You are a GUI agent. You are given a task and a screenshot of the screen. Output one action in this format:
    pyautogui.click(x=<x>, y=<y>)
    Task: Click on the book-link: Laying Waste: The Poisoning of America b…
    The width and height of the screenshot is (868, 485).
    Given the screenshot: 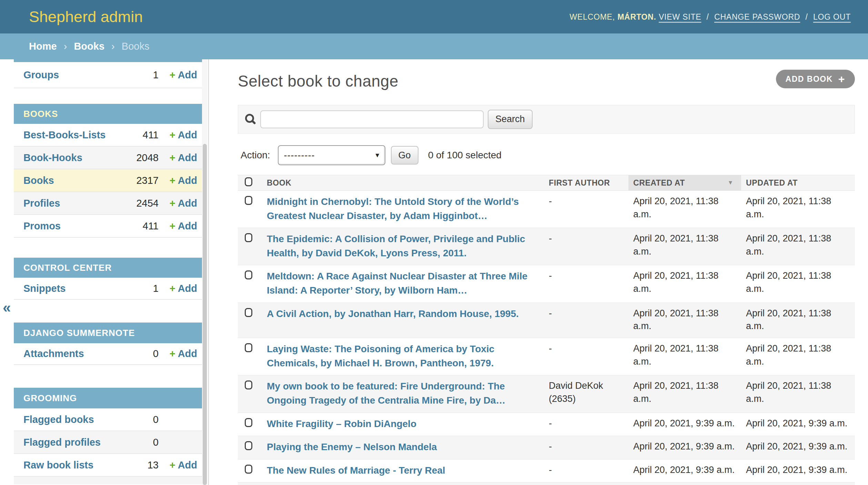 What is the action you would take?
    pyautogui.click(x=381, y=356)
    